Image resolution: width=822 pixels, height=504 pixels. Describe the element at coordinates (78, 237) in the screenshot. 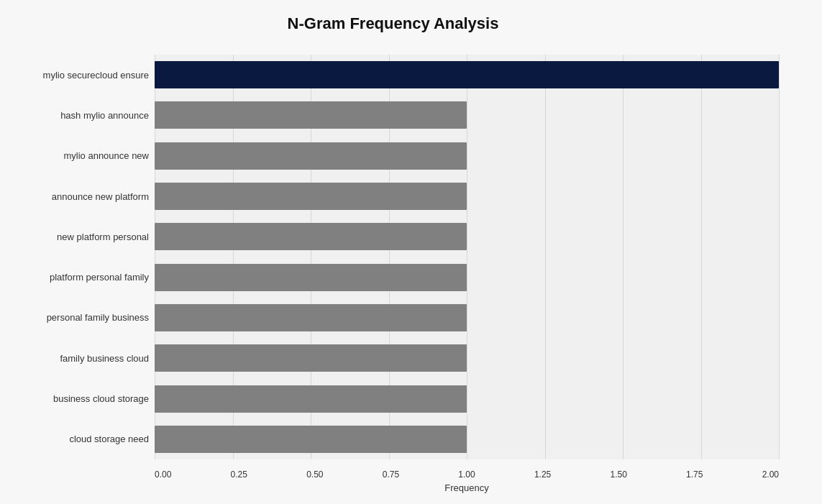

I see `y-label: new platform personal` at that location.